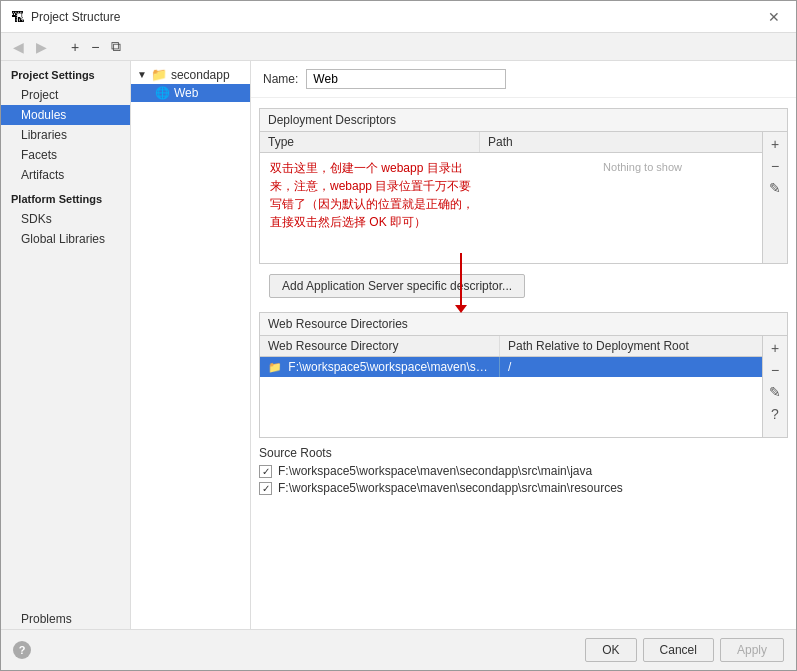  What do you see at coordinates (524, 453) in the screenshot?
I see `source-roots-label: Source Roots` at bounding box center [524, 453].